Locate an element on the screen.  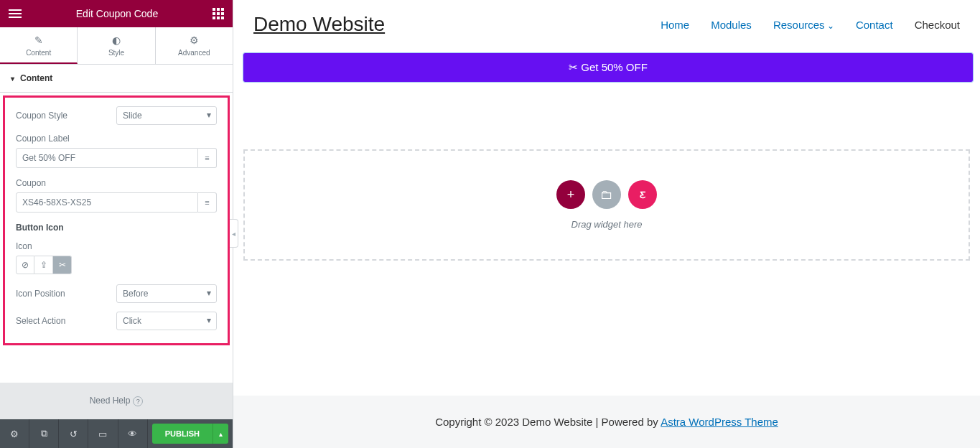
gear-icon: ⚙ is located at coordinates (194, 40).